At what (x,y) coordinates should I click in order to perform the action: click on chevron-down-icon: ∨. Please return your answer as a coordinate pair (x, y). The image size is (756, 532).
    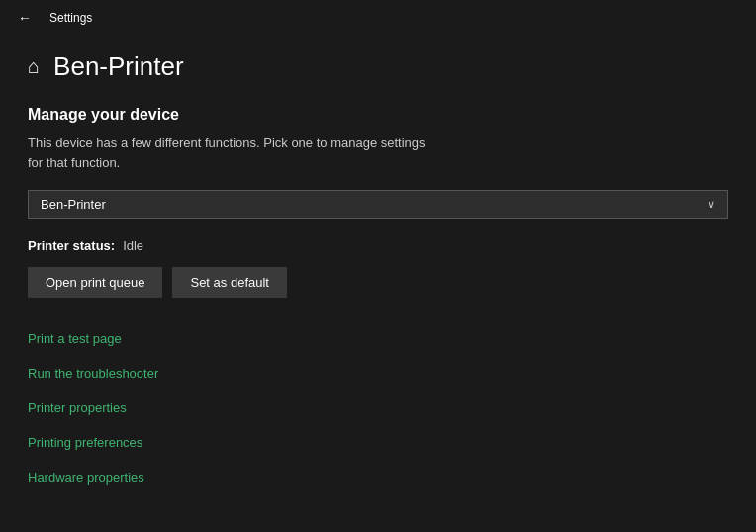
    Looking at the image, I should click on (711, 204).